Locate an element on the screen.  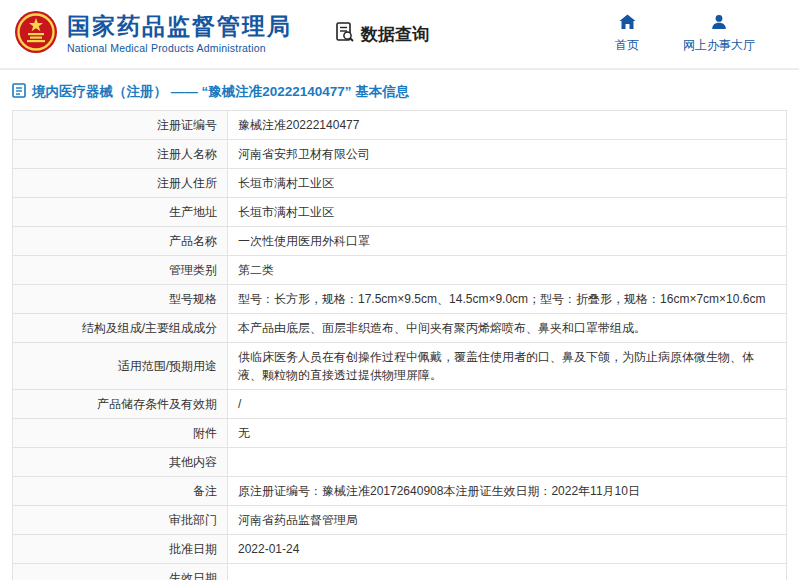
row-value: 河南省药品监督管理局 is located at coordinates (508, 520).